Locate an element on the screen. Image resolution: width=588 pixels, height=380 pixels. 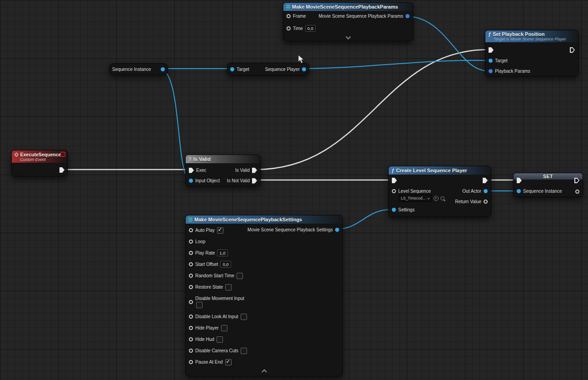
node-header: Make MovieSceneSequencePlaybackParams is located at coordinates (348, 7).